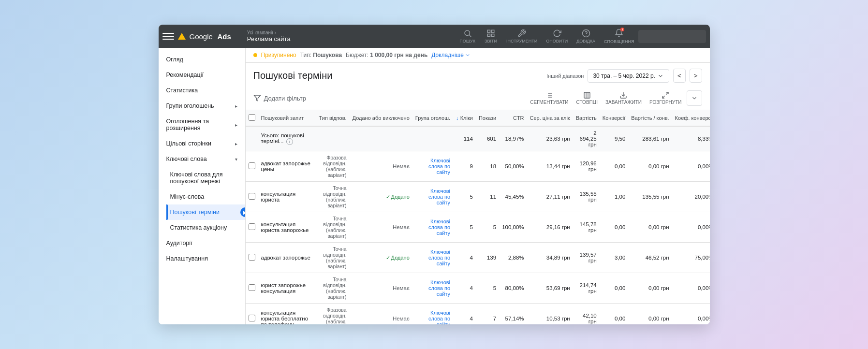  Describe the element at coordinates (333, 258) in the screenshot. I see `row-match-type: Точна відповідн. (наближ. варіант)` at that location.